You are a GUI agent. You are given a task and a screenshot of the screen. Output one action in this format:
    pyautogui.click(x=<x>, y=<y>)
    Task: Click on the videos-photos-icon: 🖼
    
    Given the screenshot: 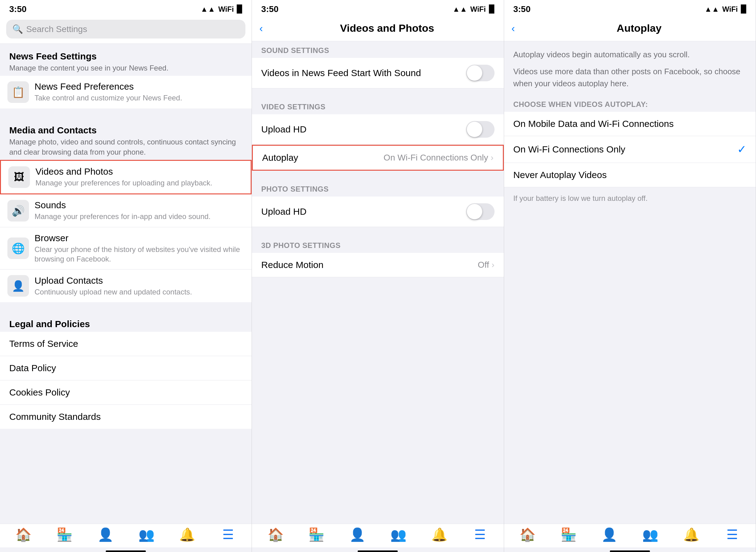 What is the action you would take?
    pyautogui.click(x=19, y=177)
    